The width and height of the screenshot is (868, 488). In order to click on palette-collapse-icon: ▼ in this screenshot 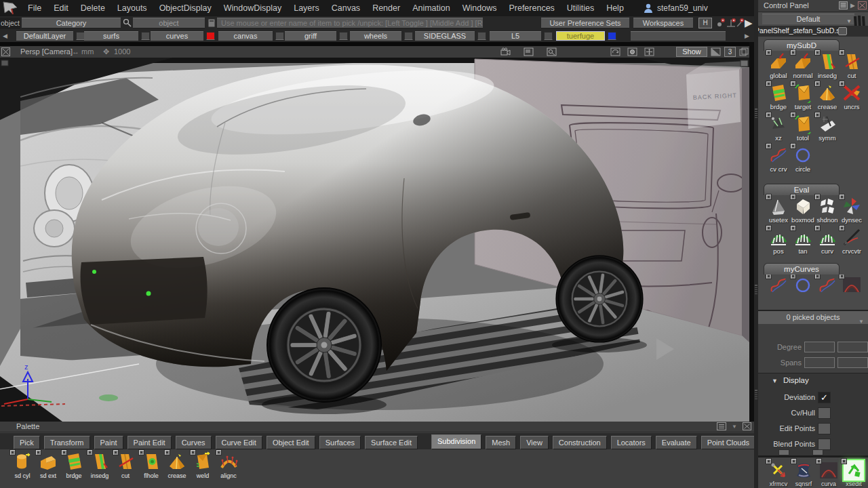, I will do `click(734, 427)`.